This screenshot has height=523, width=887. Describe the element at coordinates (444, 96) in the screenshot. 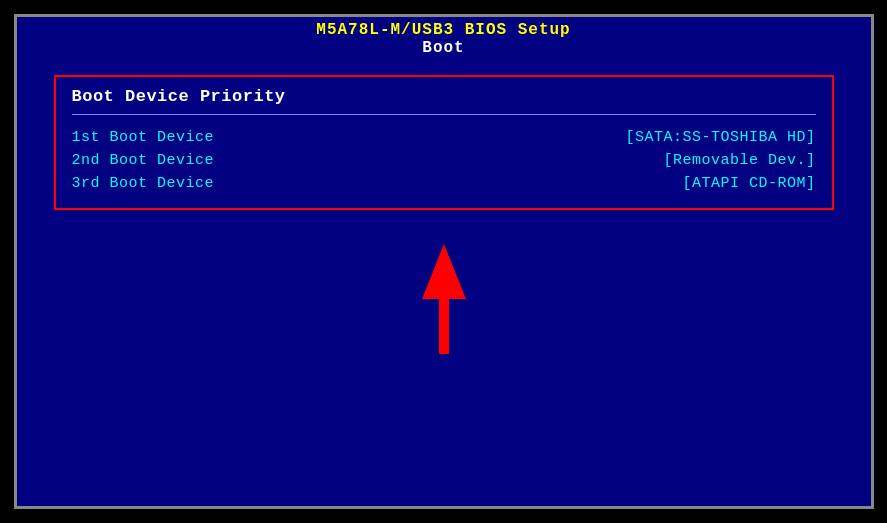

I see `panel-title: Boot Device Priority` at that location.